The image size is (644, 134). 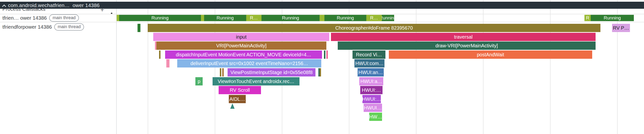 I want to click on process-group-header: com.android.wechatfrien… ower 14386, so click(x=322, y=5).